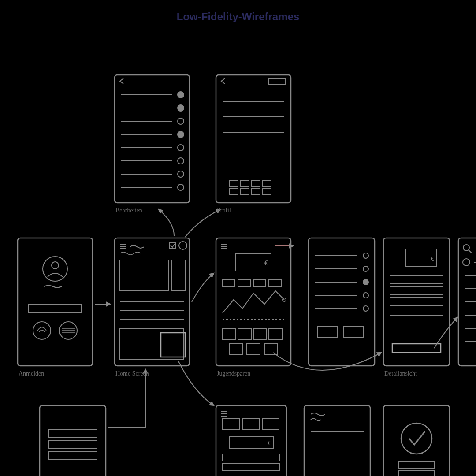 The height and width of the screenshot is (476, 476). What do you see at coordinates (152, 139) in the screenshot?
I see `screen-bearbeiten` at bounding box center [152, 139].